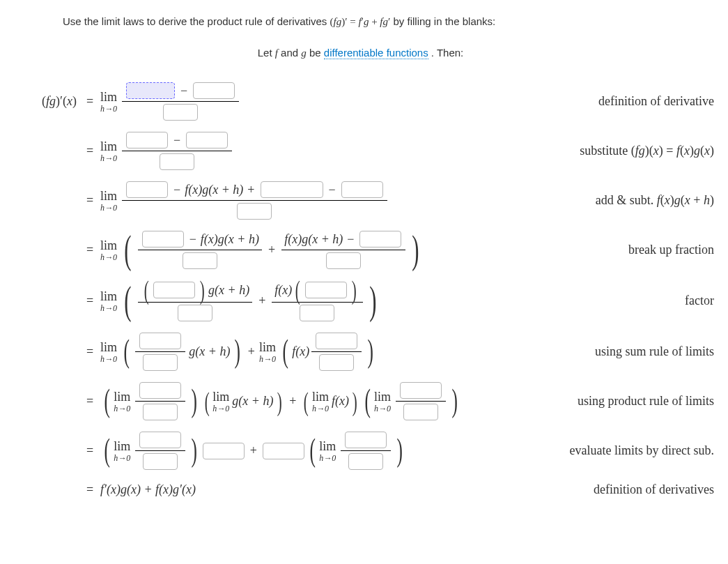 This screenshot has width=728, height=564. Describe the element at coordinates (361, 301) in the screenshot. I see `step-5: = lim h→0 ( ( ) g(x + h) + f(x) ( )` at that location.